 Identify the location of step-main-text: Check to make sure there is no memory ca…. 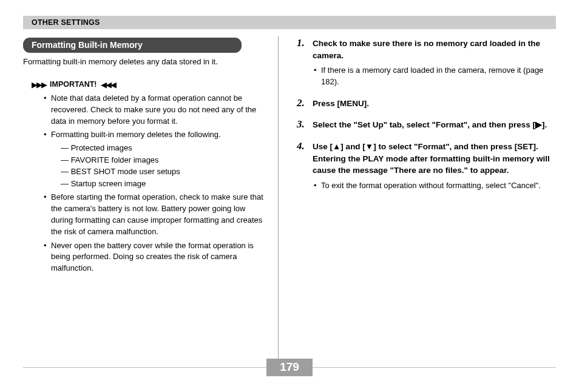
(435, 50).